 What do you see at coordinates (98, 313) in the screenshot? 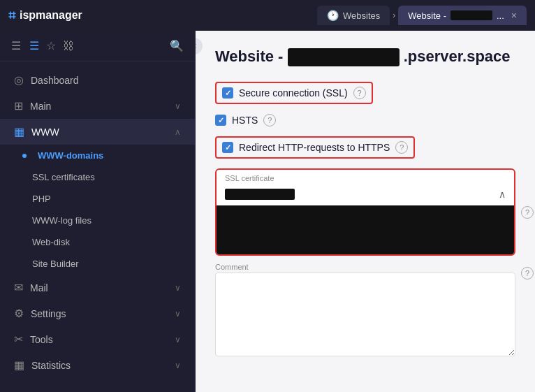
I see `sidebar-item-settings: ⚙ Settings ∨` at bounding box center [98, 313].